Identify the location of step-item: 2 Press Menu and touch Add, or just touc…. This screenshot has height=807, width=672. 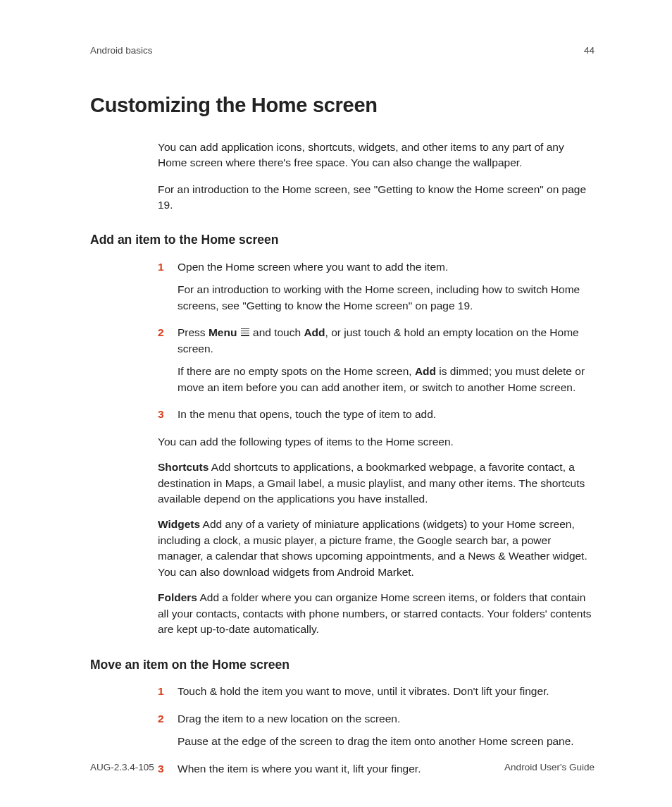
(376, 364).